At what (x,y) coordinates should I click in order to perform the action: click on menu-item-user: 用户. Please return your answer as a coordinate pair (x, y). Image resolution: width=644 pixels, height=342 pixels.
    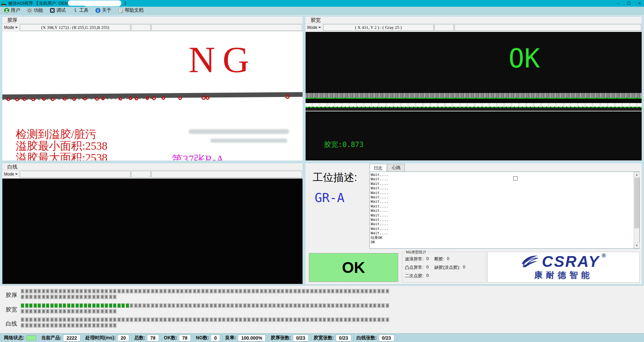
    Looking at the image, I should click on (13, 10).